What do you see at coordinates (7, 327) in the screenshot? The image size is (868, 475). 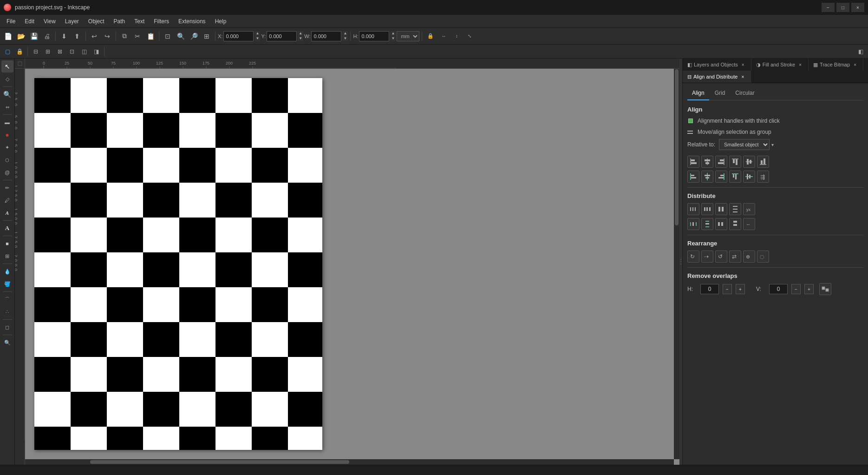 I see `eraser-tool: ◻` at bounding box center [7, 327].